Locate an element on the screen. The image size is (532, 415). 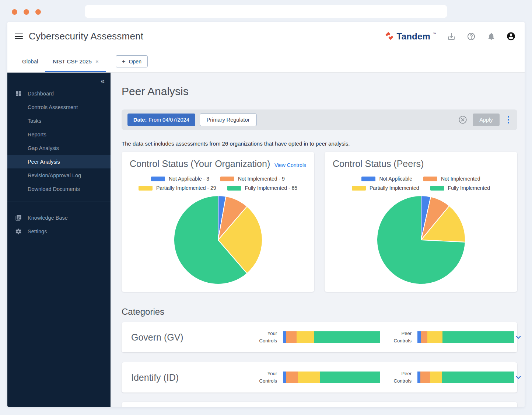
sidebar-item-peer-analysis: Peer Analysis is located at coordinates (59, 161).